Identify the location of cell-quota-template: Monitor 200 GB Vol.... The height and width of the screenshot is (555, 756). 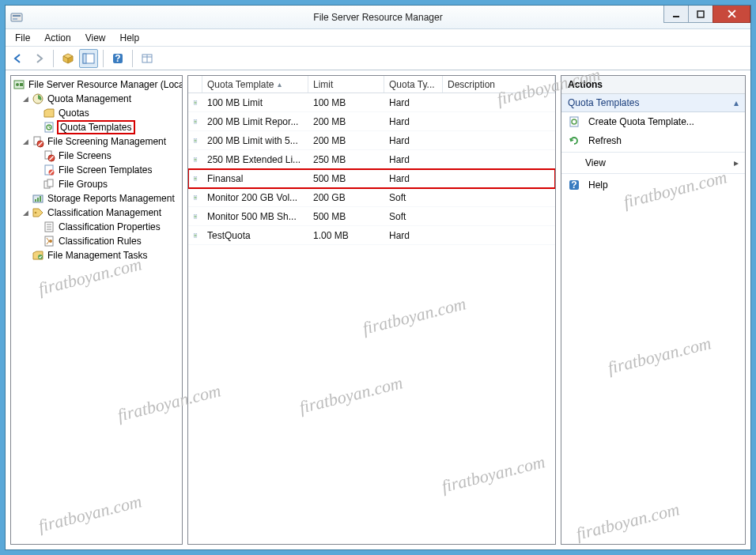
(255, 198).